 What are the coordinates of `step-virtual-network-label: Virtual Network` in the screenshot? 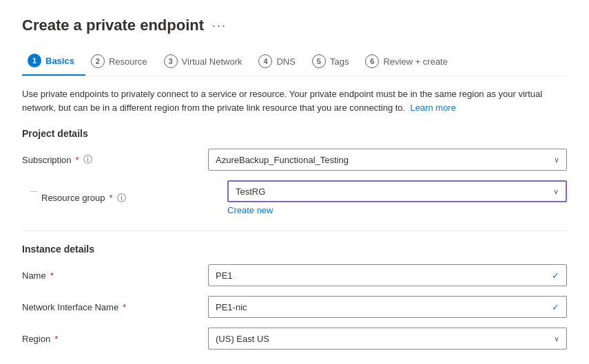 It's located at (212, 62).